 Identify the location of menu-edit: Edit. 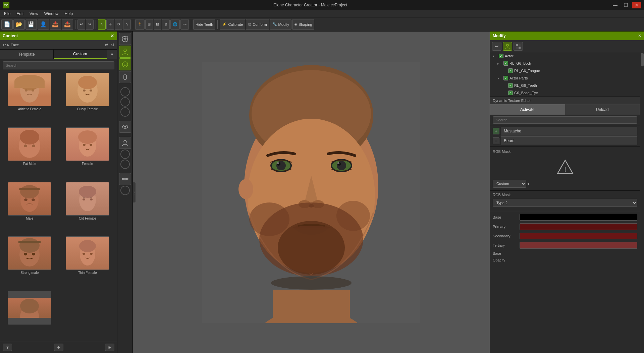
(20, 14).